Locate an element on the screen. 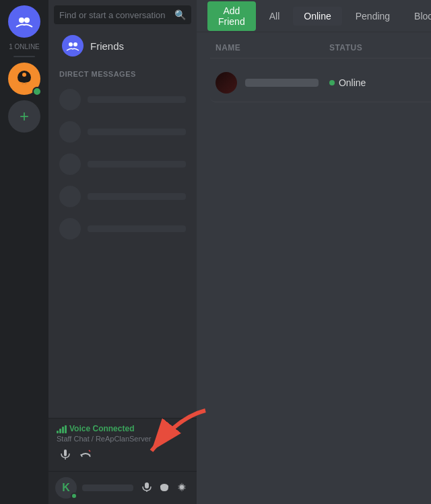  voice-actions is located at coordinates (123, 456).